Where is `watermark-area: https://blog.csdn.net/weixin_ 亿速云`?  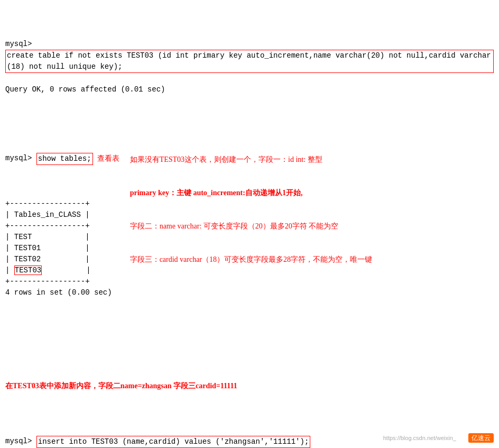
watermark-area: https://blog.csdn.net/weixin_ 亿速云 is located at coordinates (439, 438).